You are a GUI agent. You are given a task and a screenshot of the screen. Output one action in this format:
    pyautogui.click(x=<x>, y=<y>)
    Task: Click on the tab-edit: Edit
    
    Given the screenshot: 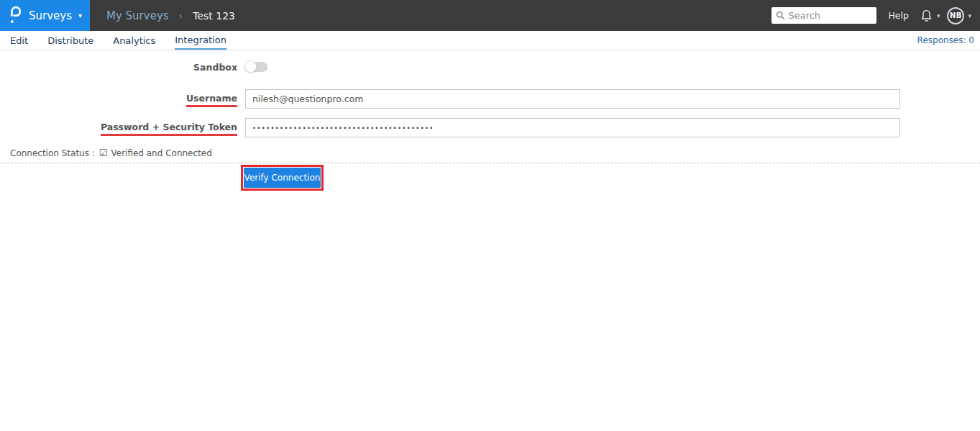 What is the action you would take?
    pyautogui.click(x=19, y=40)
    